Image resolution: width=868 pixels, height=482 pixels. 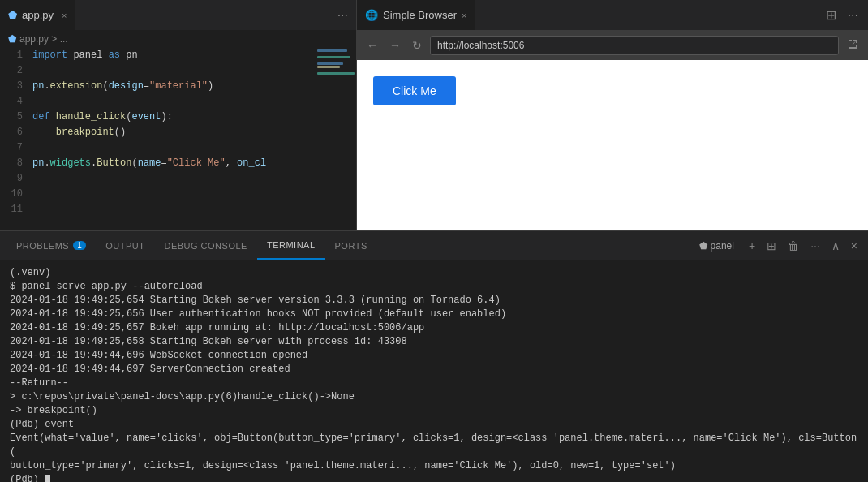 What do you see at coordinates (815, 246) in the screenshot?
I see `terminal-more-button: ···` at bounding box center [815, 246].